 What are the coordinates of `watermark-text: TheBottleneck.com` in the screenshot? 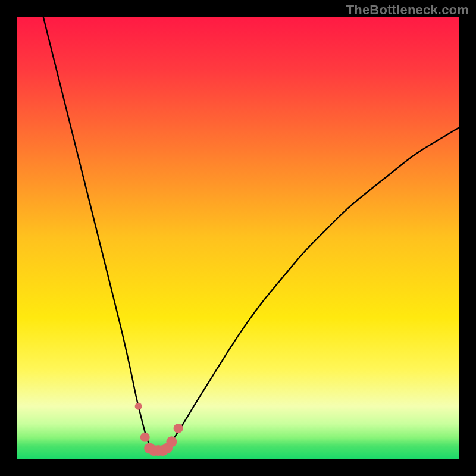 It's located at (408, 10).